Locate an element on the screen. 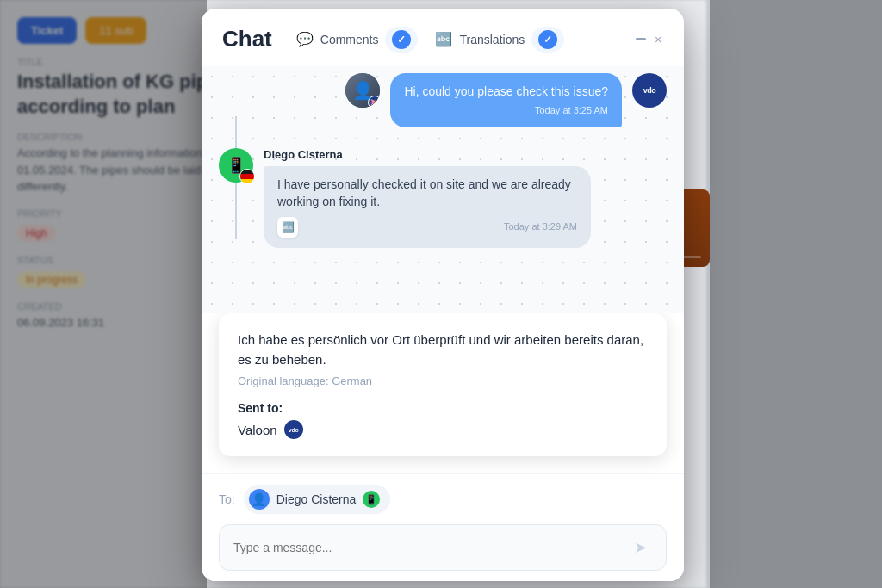 The image size is (882, 588). sender-avatar-whatsapp: 📱 is located at coordinates (236, 165).